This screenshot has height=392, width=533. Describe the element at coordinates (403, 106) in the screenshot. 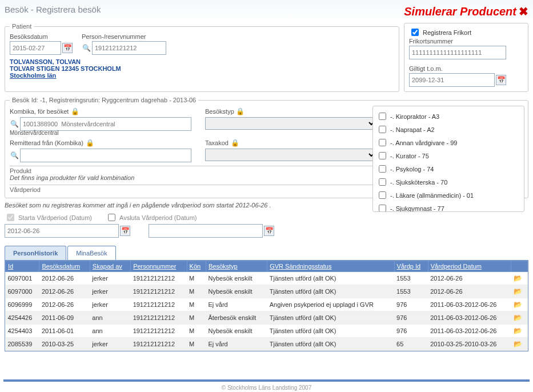

I see `vardgivarkategori-legend: Vårdgivarkategori` at that location.